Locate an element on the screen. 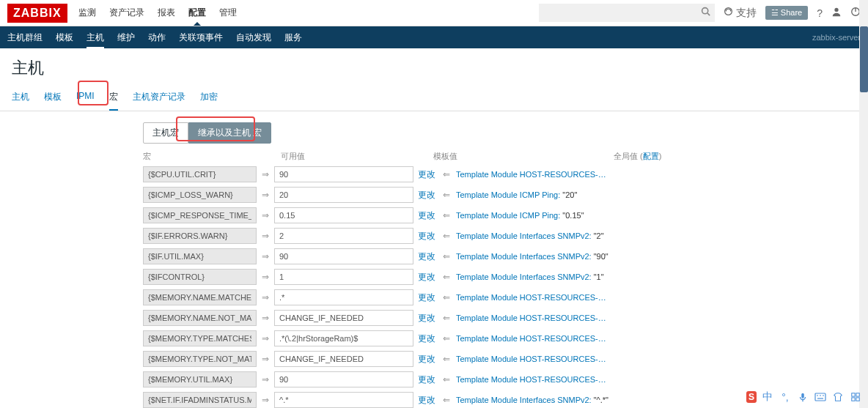 Image resolution: width=868 pixels, height=408 pixels. toggle-inherited-macros: 继承以及主机 宏 is located at coordinates (230, 133).